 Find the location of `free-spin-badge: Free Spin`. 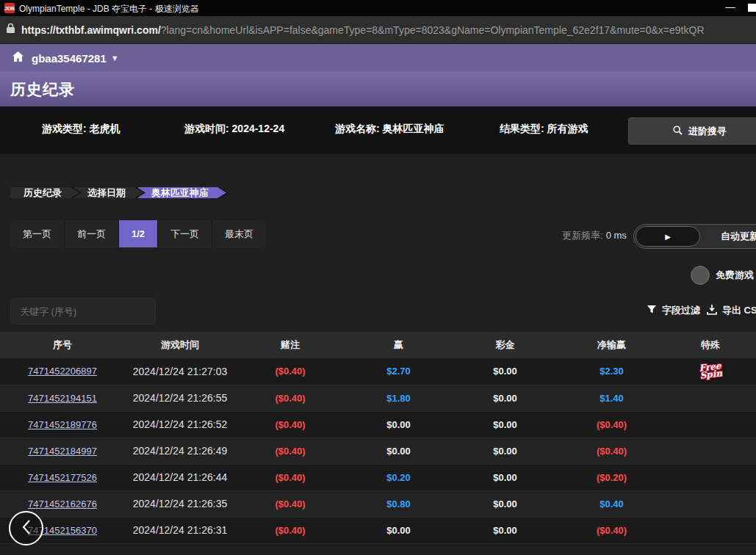

free-spin-badge: Free Spin is located at coordinates (711, 371).